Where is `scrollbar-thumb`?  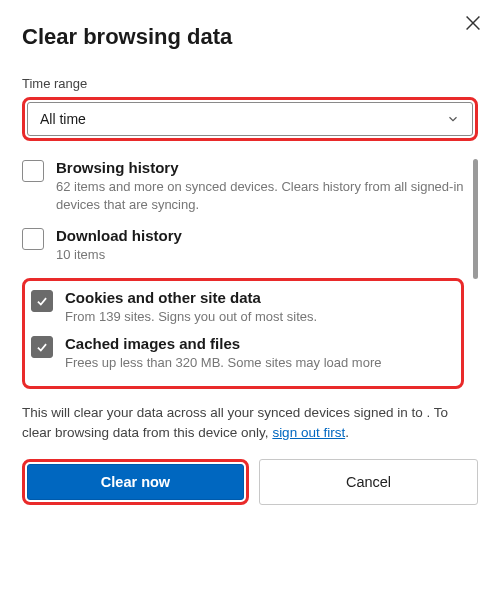 scrollbar-thumb is located at coordinates (476, 219).